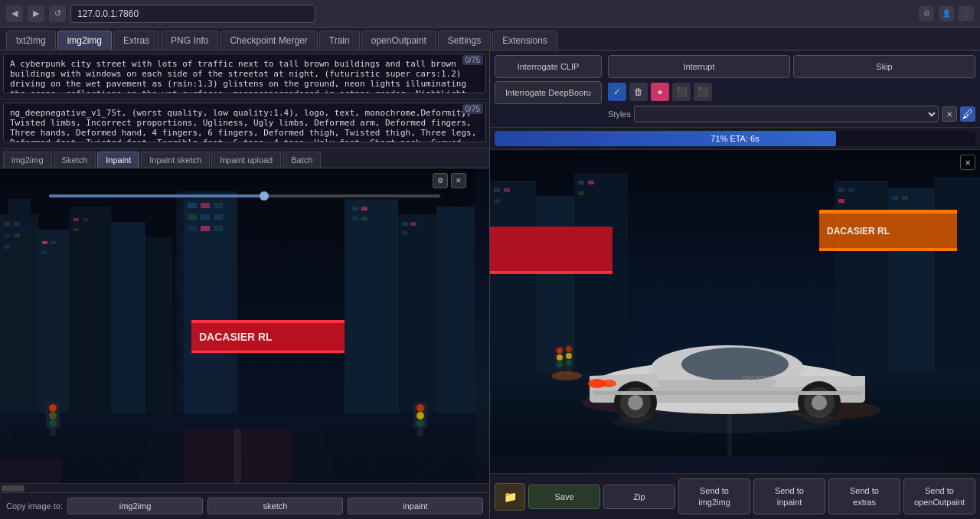  Describe the element at coordinates (548, 93) in the screenshot. I see `interrogate-deepbooru-button: Interrogate DeepBooru` at that location.